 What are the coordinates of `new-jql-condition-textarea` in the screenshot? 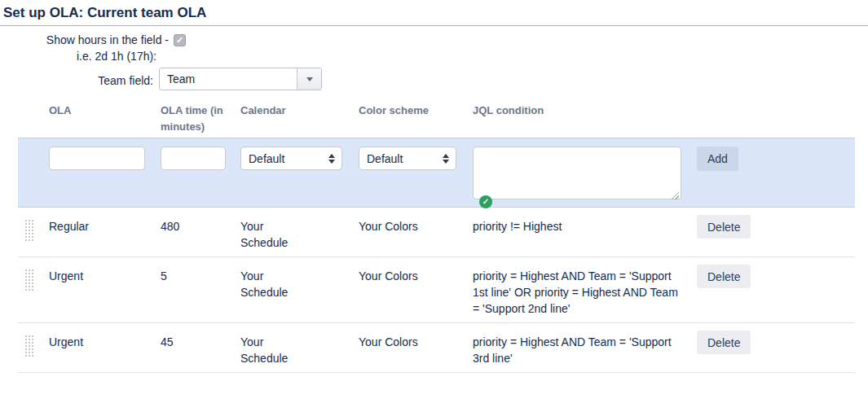 It's located at (577, 173).